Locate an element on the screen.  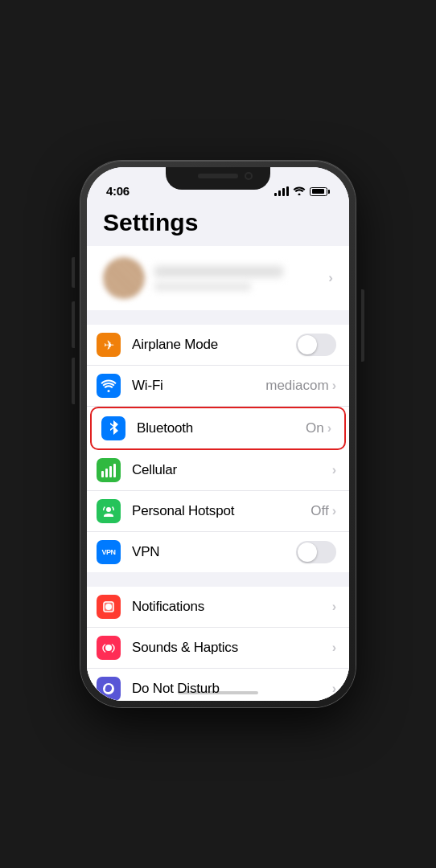
notifications-row: Notifications › is located at coordinates (218, 608).